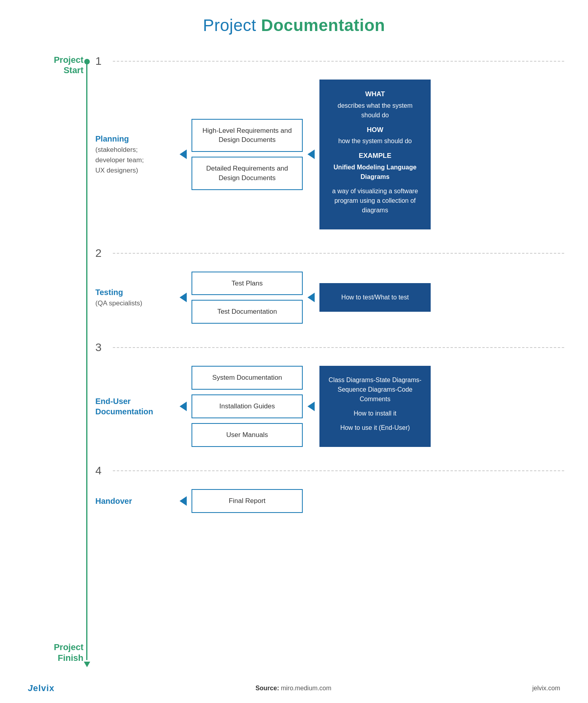  Describe the element at coordinates (183, 501) in the screenshot. I see `phase-4-arrow` at that location.